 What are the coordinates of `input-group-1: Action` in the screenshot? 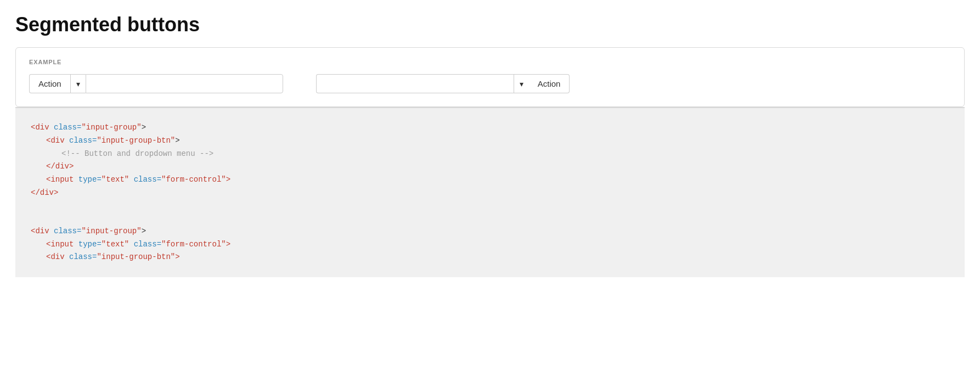 It's located at (156, 83).